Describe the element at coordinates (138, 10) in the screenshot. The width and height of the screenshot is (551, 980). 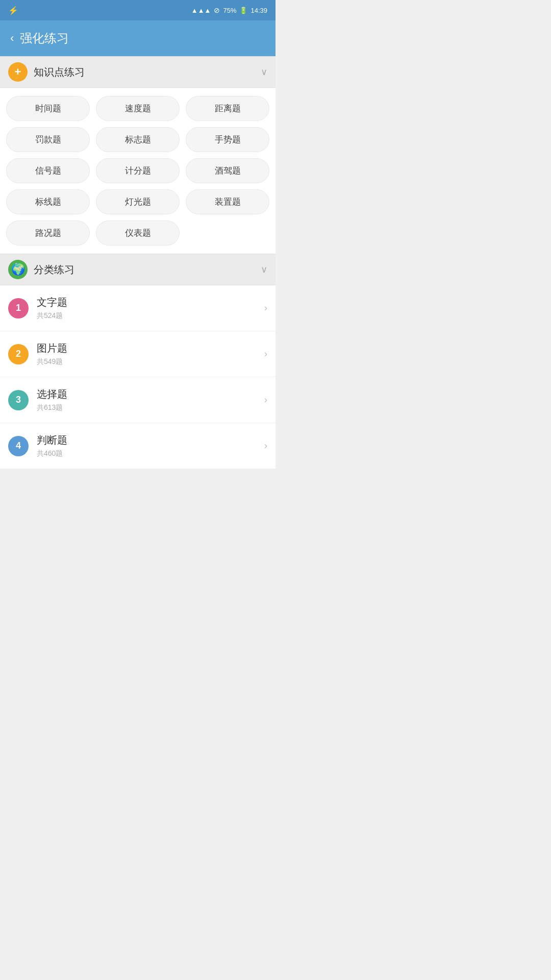
I see `status-bar: ⚡ ▲▲▲ ⊘ 75% 🔋 14:39` at that location.